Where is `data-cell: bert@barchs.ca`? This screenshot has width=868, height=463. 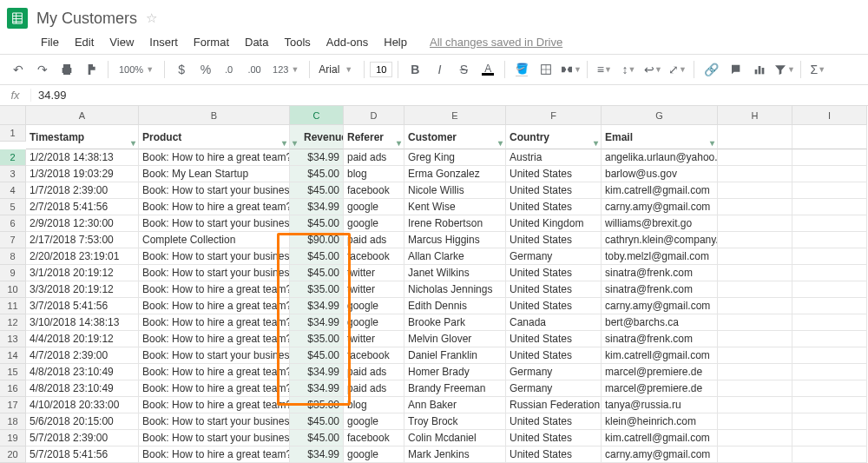 data-cell: bert@barchs.ca is located at coordinates (660, 323).